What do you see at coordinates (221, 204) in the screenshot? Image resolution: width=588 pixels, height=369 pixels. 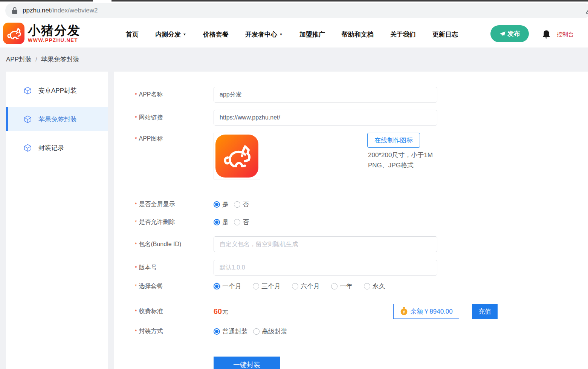 I see `radio-fullscreen-yes: 是` at bounding box center [221, 204].